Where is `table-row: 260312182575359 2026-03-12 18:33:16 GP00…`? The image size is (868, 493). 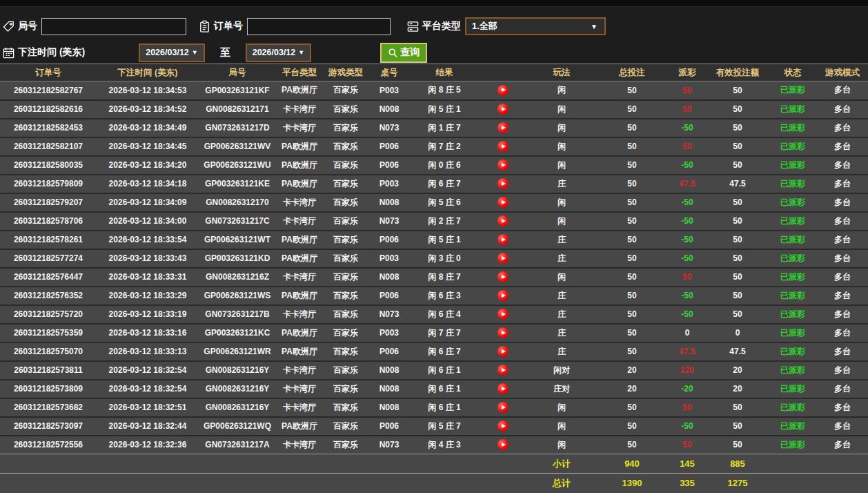 table-row: 260312182575359 2026-03-12 18:33:16 GP00… is located at coordinates (434, 333).